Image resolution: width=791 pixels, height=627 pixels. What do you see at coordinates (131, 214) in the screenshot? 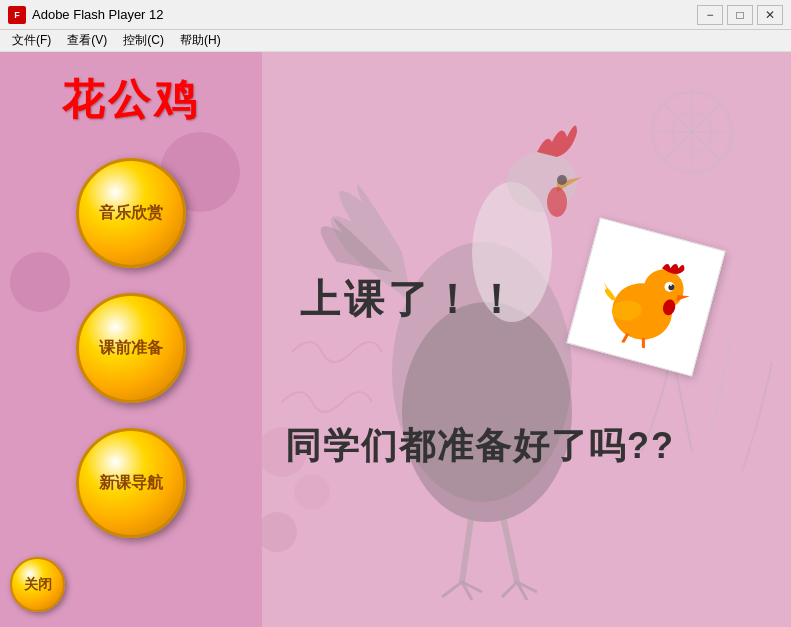
I see `music-button-label: 音乐欣赏` at bounding box center [131, 214].